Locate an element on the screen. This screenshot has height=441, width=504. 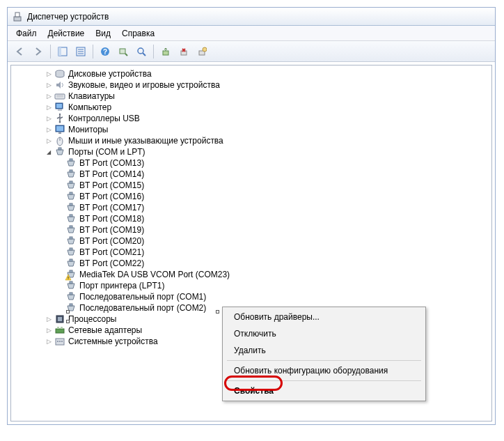
show-hide-tree-button is located at coordinates (63, 52).